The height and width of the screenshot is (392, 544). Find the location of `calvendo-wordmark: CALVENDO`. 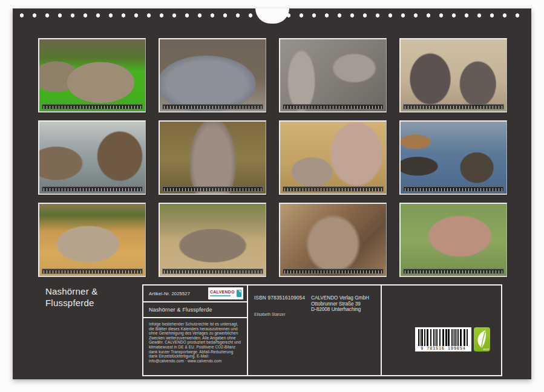

calvendo-wordmark: CALVENDO is located at coordinates (223, 292).